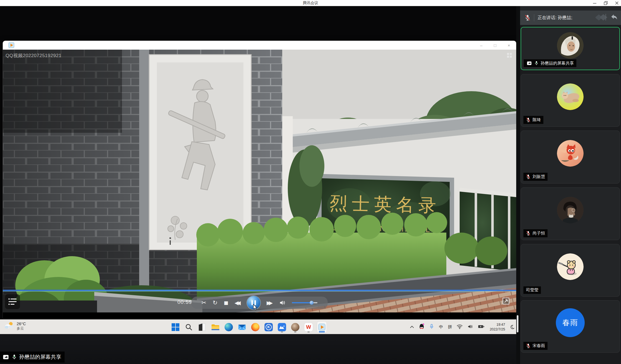 The width and height of the screenshot is (621, 364). Describe the element at coordinates (40, 357) in the screenshot. I see `share-overlay-text: 孙懋喆的屏幕共享` at that location.